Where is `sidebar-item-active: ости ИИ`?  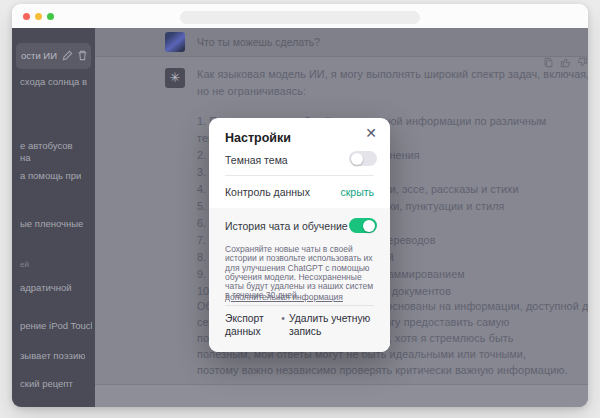
sidebar-item-active: ости ИИ is located at coordinates (54, 56).